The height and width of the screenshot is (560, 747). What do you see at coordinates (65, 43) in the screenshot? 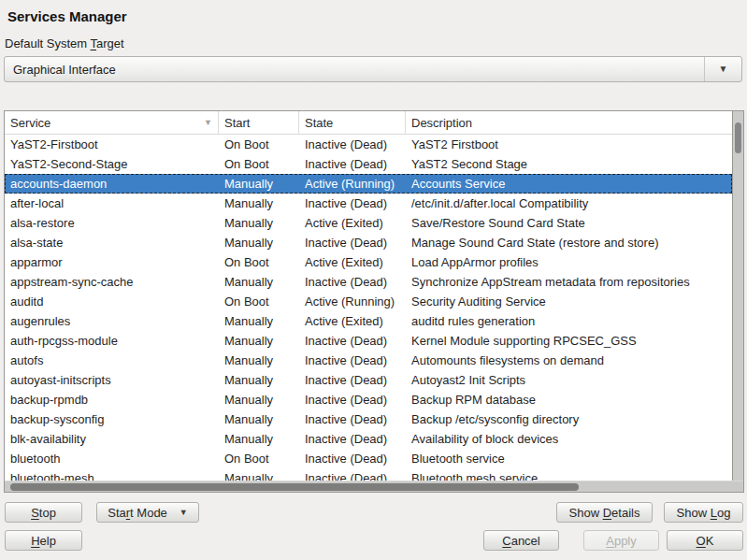
I see `default-system-target-label: Default System Target` at bounding box center [65, 43].